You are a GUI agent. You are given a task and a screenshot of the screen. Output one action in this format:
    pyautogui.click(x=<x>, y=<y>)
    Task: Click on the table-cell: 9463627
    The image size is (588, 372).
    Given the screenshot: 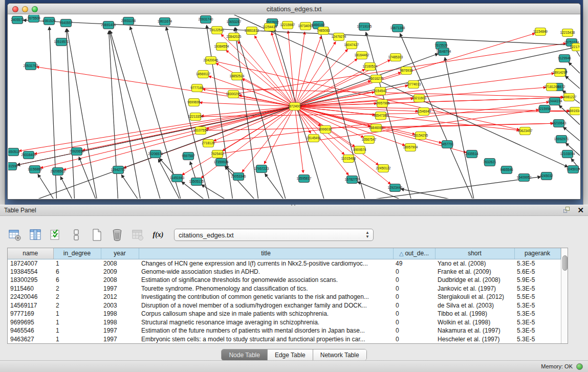 What is the action you would take?
    pyautogui.click(x=31, y=340)
    